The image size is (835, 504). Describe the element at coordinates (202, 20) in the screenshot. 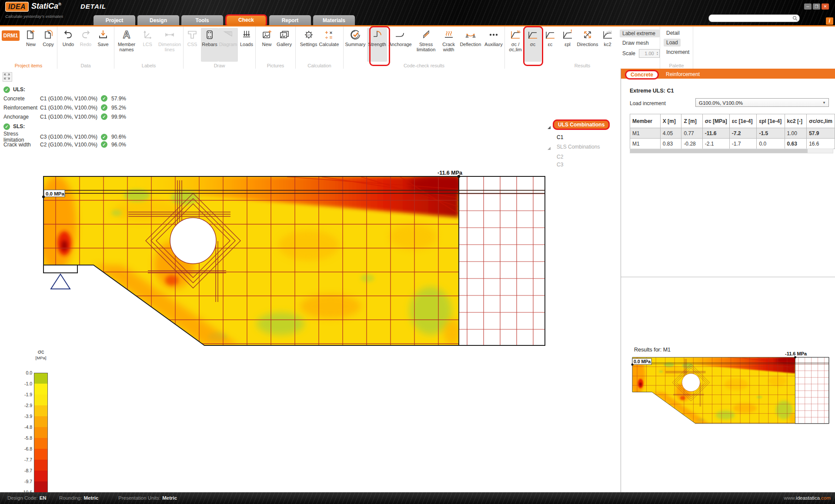

I see `tab-tools: Tools` at that location.